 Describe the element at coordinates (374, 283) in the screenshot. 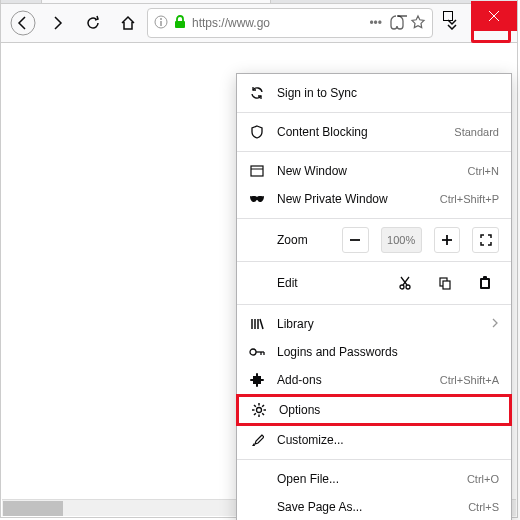

I see `menu-edit-row: Edit` at that location.